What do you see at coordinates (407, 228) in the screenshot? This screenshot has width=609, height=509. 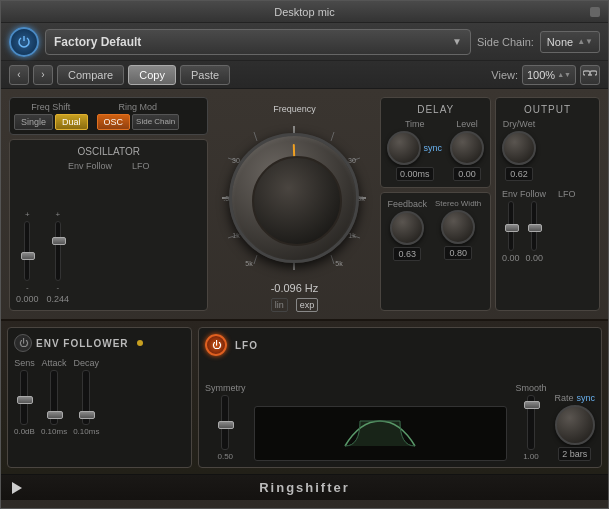 I see `delay-feedback-knob` at bounding box center [407, 228].